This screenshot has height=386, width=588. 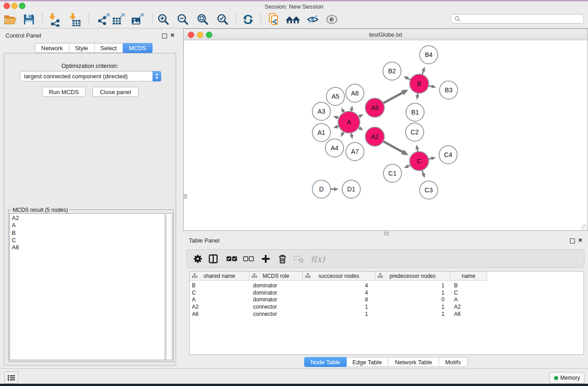 What do you see at coordinates (387, 313) in the screenshot?
I see `node-table: shared nameMCDS rolesuccessor nodesprede…` at bounding box center [387, 313].